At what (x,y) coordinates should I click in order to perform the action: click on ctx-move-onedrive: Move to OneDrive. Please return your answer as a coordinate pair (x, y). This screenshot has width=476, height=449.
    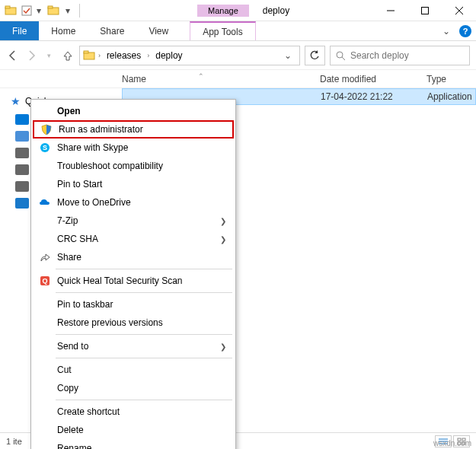
    Looking at the image, I should click on (133, 202).